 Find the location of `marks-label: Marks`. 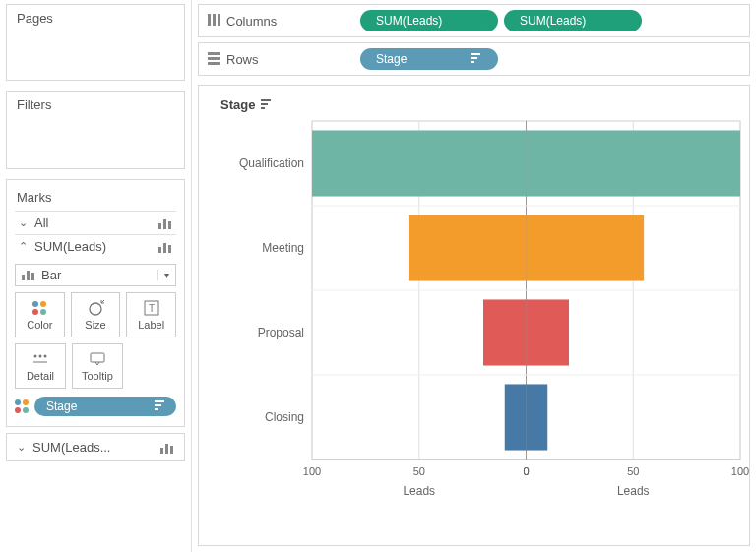

marks-label: Marks is located at coordinates (95, 199).